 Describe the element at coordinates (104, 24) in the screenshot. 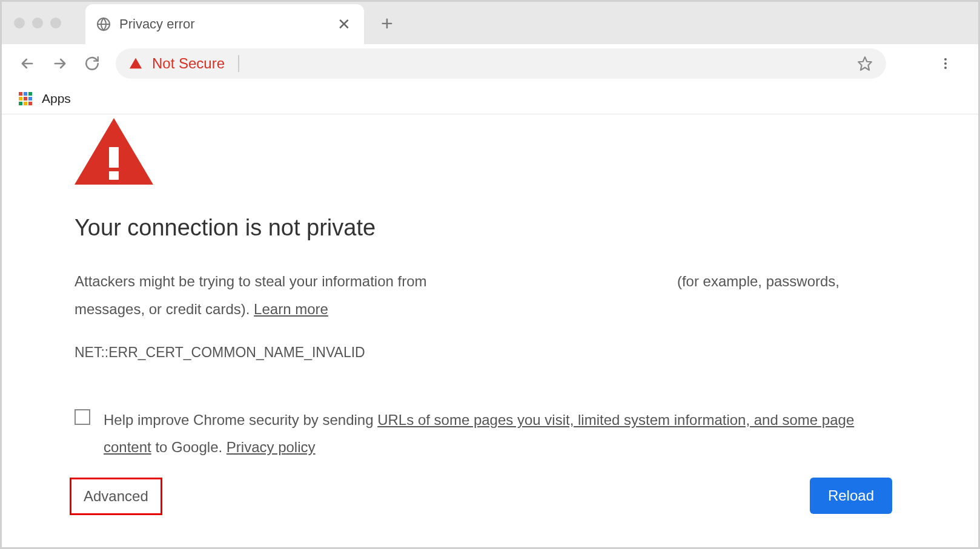

I see `globe-icon` at that location.